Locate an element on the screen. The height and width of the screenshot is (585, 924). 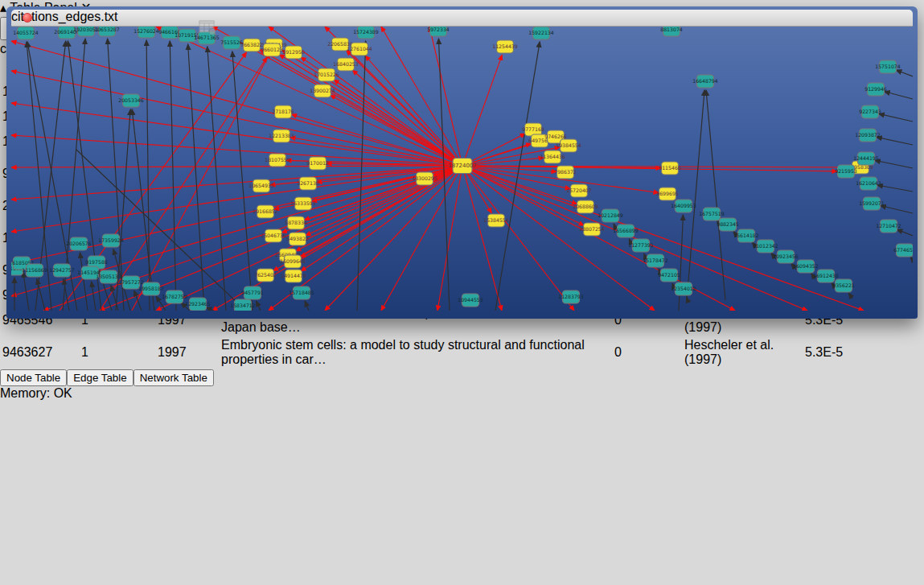
graph-node: 15724389 is located at coordinates (366, 32).